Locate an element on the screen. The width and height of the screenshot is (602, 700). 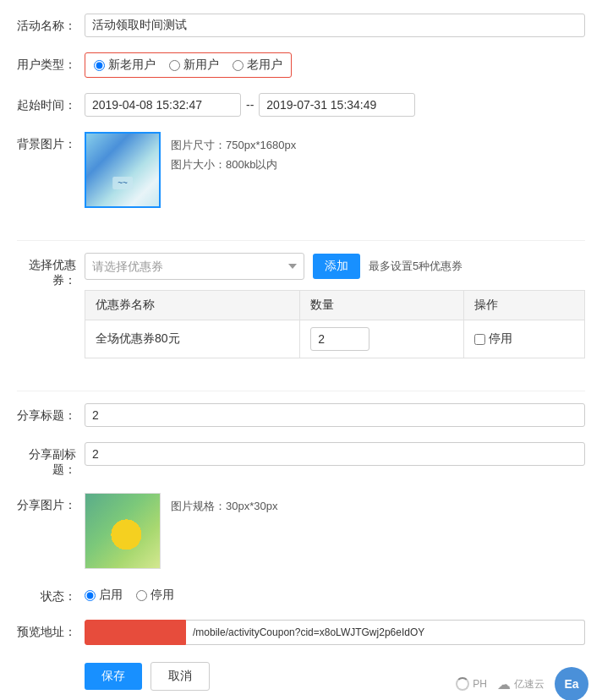
coupon-action-cell: 停用 is located at coordinates (524, 340).